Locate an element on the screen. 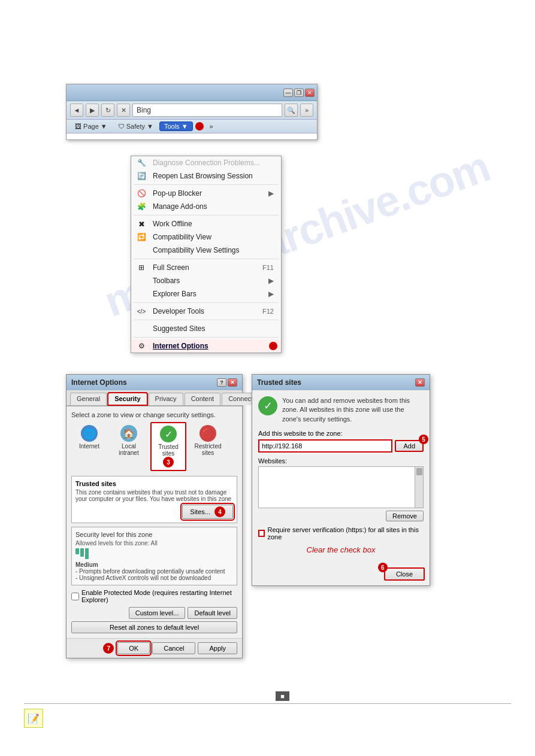  offline-label: Work Offline is located at coordinates (173, 224).